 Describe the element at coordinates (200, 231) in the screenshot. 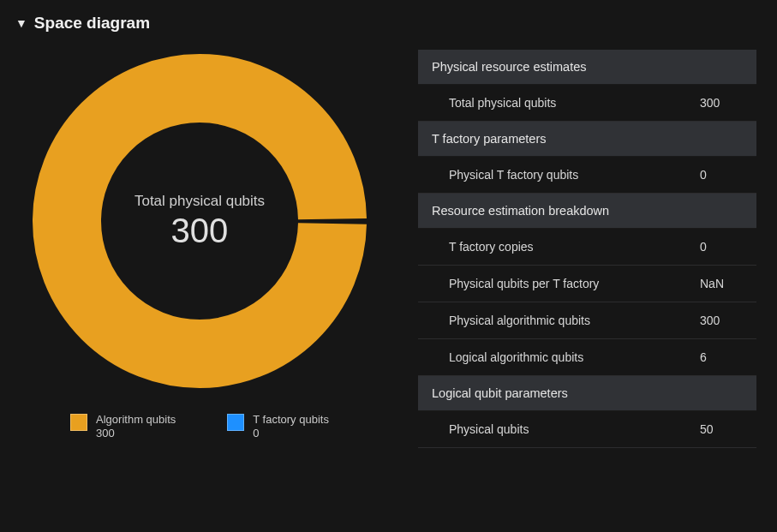

I see `donut-center-value: 300` at that location.